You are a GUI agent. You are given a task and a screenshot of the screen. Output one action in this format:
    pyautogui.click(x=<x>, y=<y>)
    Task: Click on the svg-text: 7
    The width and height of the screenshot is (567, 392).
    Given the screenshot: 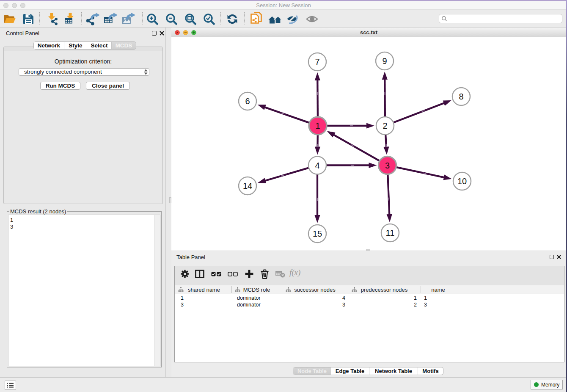 What is the action you would take?
    pyautogui.click(x=317, y=62)
    